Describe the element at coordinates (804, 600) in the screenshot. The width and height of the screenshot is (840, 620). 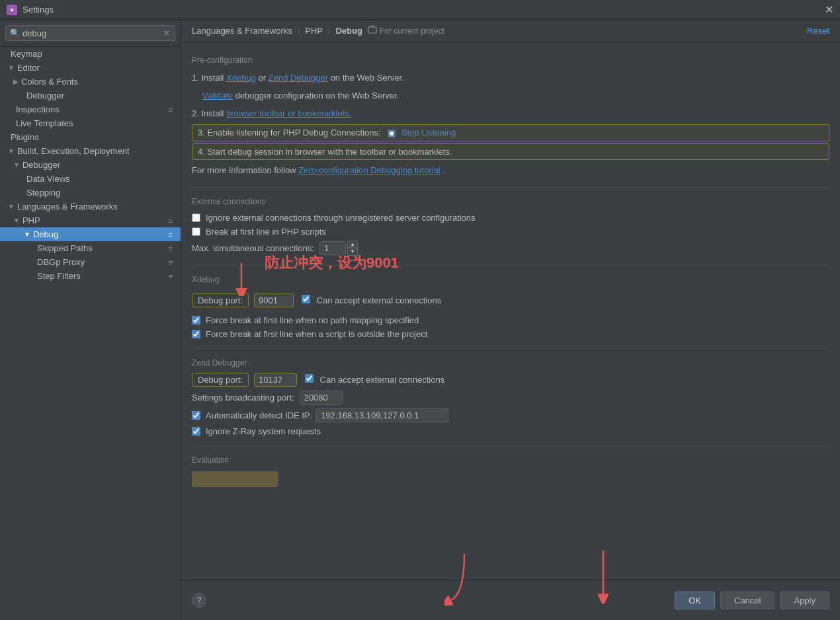
I see `apply-button: Apply` at that location.